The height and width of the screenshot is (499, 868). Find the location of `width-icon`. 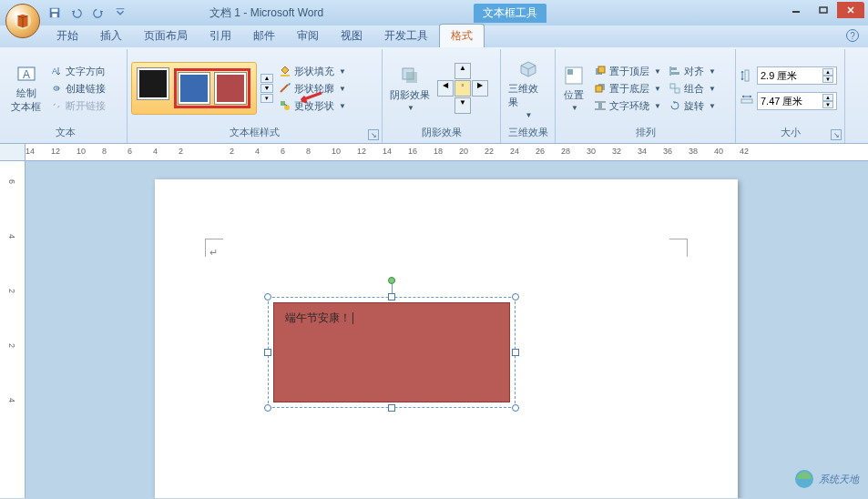

width-icon is located at coordinates (747, 101).